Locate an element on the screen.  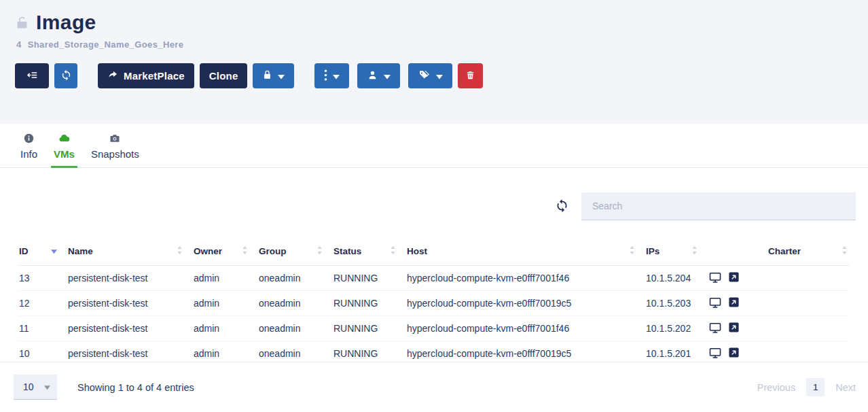
column-header-actions is located at coordinates (738, 252).